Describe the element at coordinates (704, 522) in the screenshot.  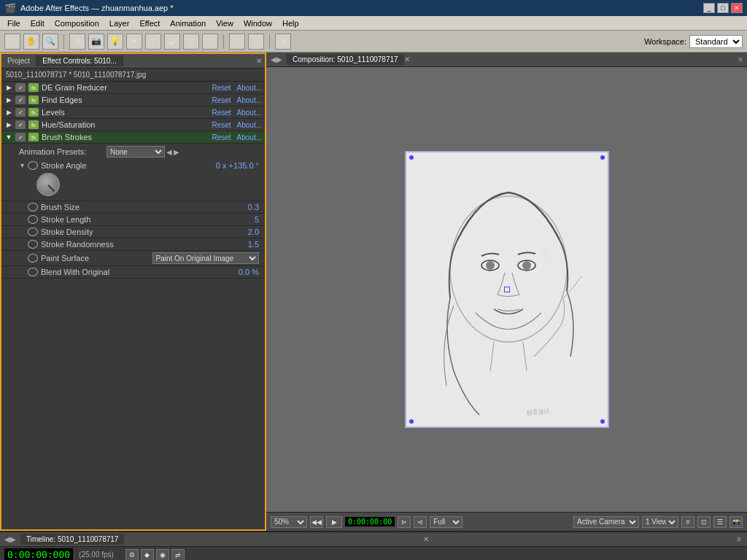
I see `comp-safe: ⊡` at that location.